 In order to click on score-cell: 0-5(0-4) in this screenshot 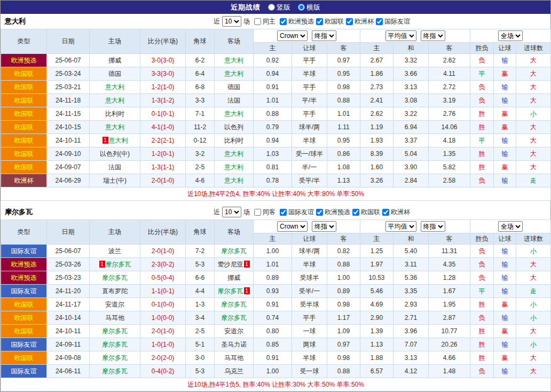, I will do `click(163, 278)`.